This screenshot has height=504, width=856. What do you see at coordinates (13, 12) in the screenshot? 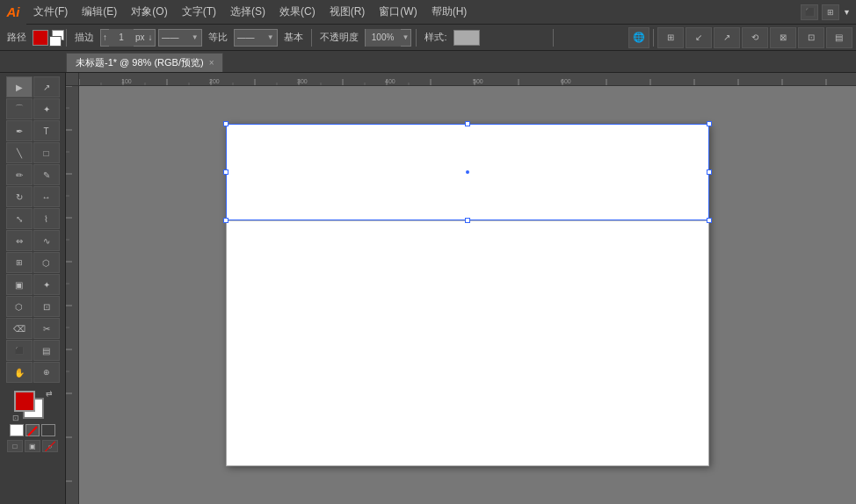
I see `app-logo: Ai` at bounding box center [13, 12].